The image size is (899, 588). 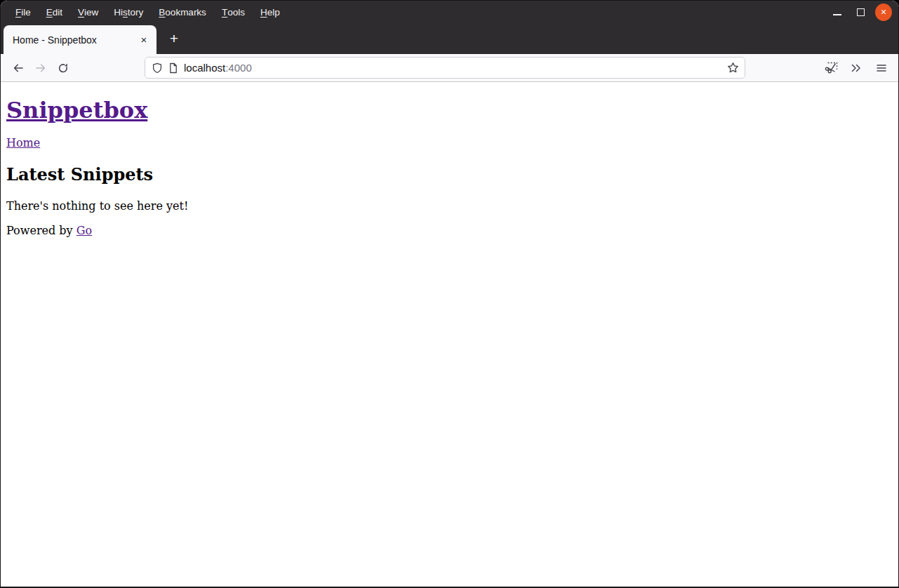 I want to click on url-host: localhost, so click(x=205, y=67).